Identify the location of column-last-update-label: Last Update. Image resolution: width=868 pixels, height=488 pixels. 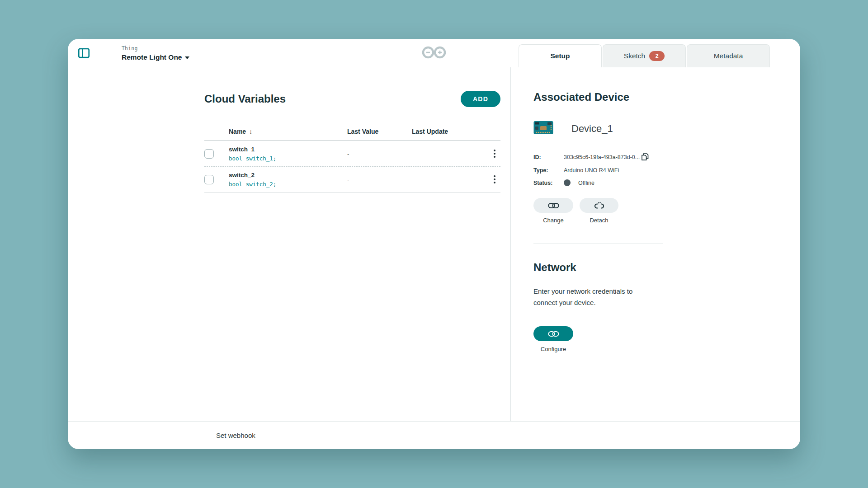
(430, 131).